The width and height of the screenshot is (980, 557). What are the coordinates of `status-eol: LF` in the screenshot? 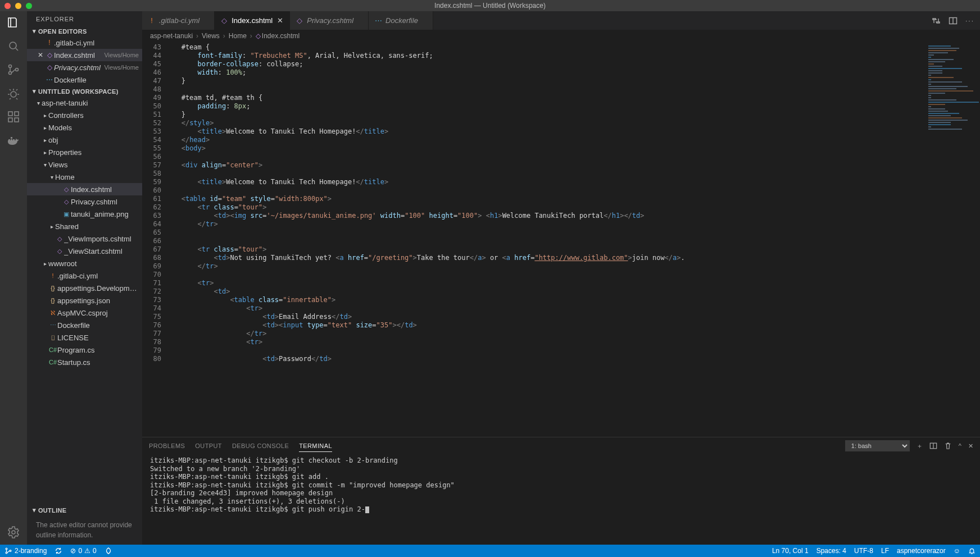 It's located at (885, 551).